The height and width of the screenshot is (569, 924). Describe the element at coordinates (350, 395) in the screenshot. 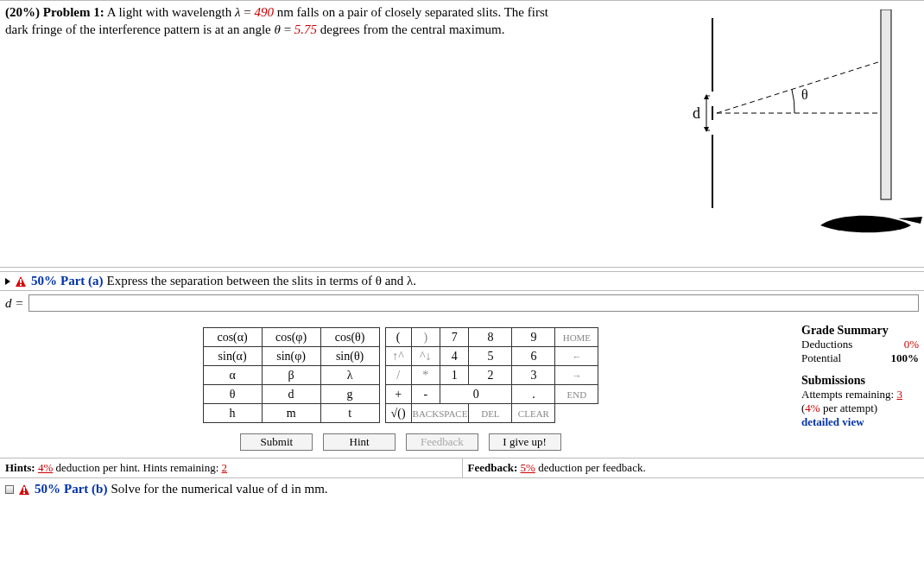

I see `keypad-key: g` at that location.